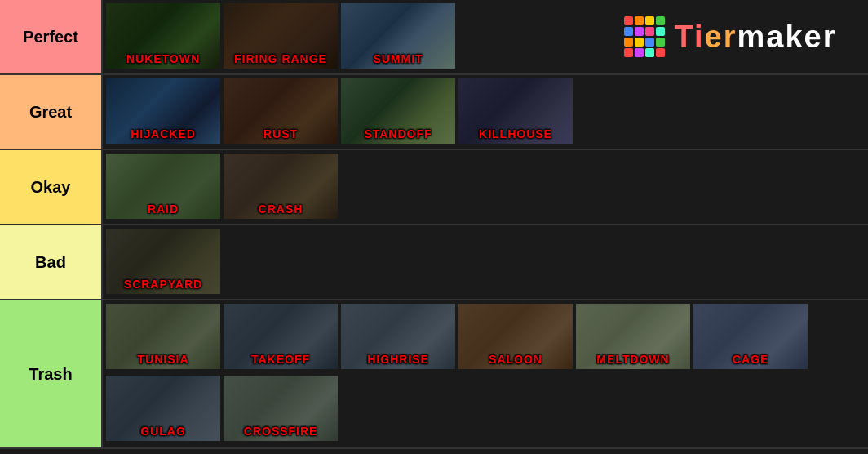  What do you see at coordinates (398, 111) in the screenshot?
I see `map-standoff: STANDOFF` at bounding box center [398, 111].